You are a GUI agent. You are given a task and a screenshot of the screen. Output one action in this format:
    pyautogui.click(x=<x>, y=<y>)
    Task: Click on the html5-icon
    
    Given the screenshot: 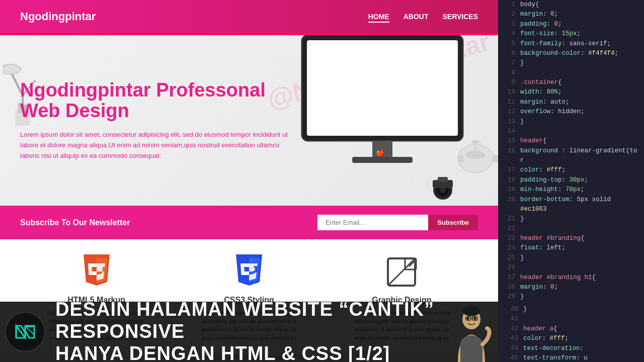 What is the action you would take?
    pyautogui.click(x=97, y=272)
    